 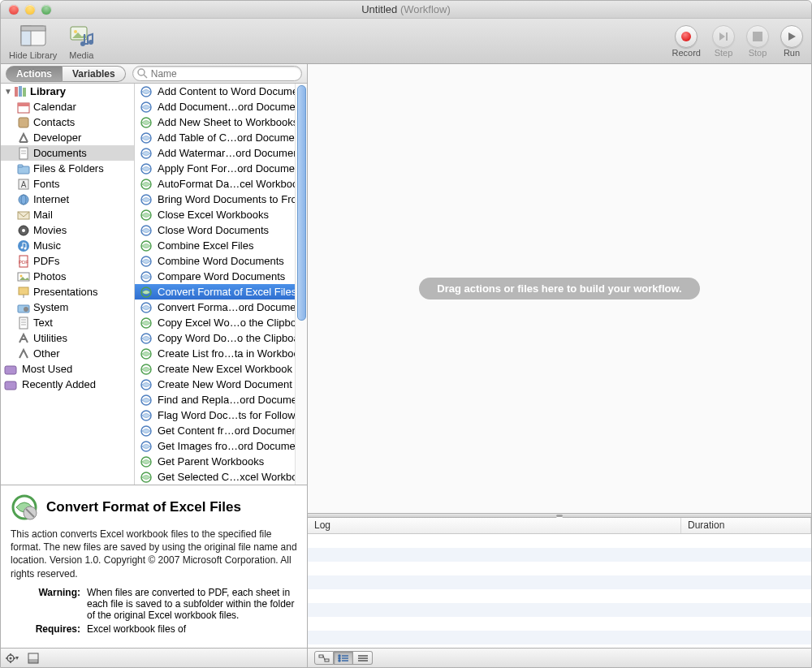 What do you see at coordinates (687, 41) in the screenshot?
I see `record-button: Record` at bounding box center [687, 41].